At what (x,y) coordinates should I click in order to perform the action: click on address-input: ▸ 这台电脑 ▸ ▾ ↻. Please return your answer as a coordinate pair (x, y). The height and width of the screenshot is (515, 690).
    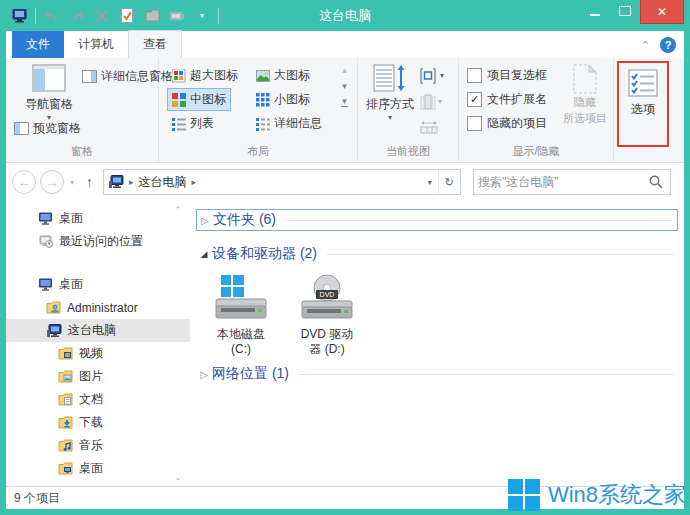
    Looking at the image, I should click on (282, 182).